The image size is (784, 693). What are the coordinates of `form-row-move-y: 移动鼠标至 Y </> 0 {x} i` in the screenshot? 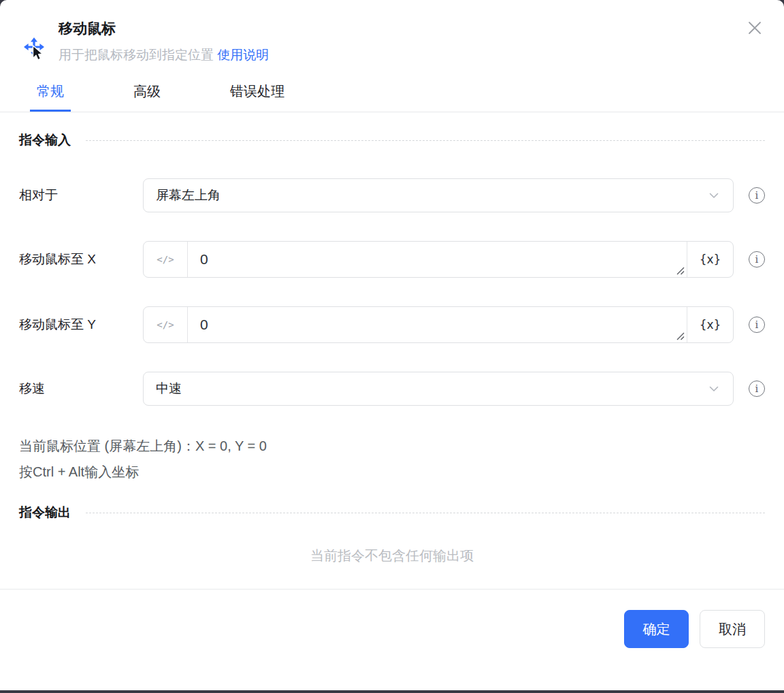 It's located at (392, 325).